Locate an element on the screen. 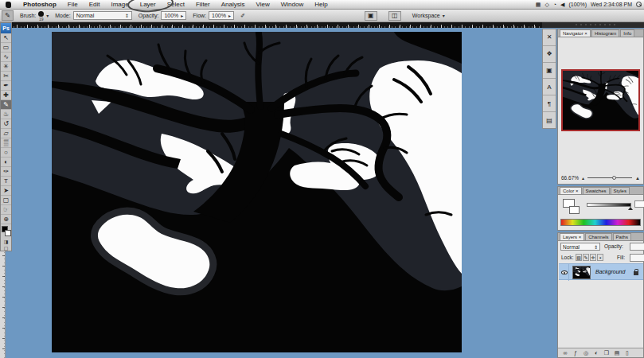  layer-comps-icon: ▤ is located at coordinates (549, 120).